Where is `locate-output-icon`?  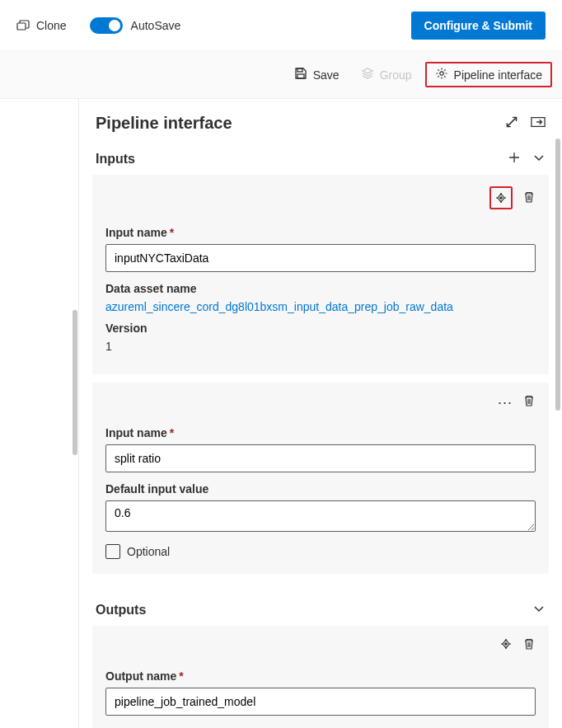
locate-output-icon is located at coordinates (506, 645).